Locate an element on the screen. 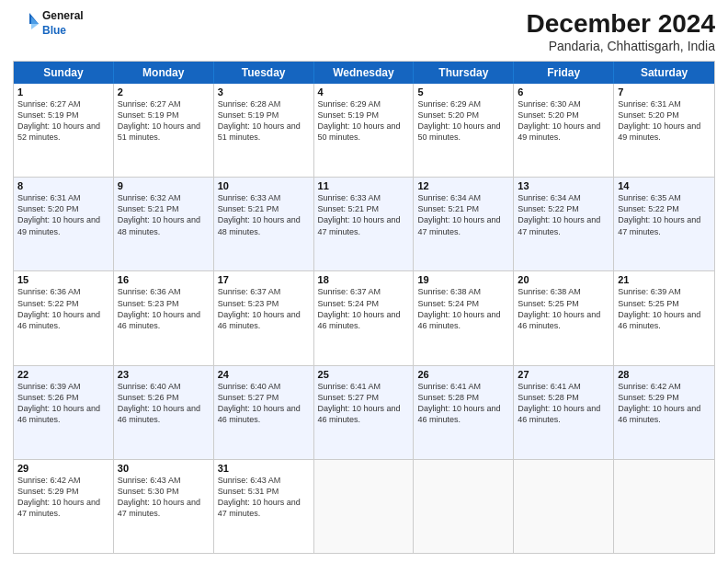 This screenshot has height=563, width=728. day-1: 1 Sunrise: 6:27 AM Sunset: 5:19 PM Dayli… is located at coordinates (64, 131).